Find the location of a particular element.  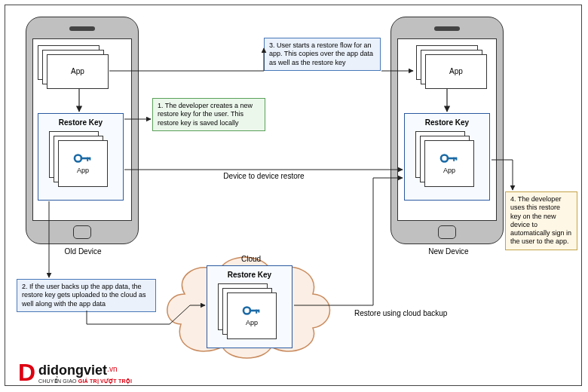

old-app-card: App is located at coordinates (78, 72).